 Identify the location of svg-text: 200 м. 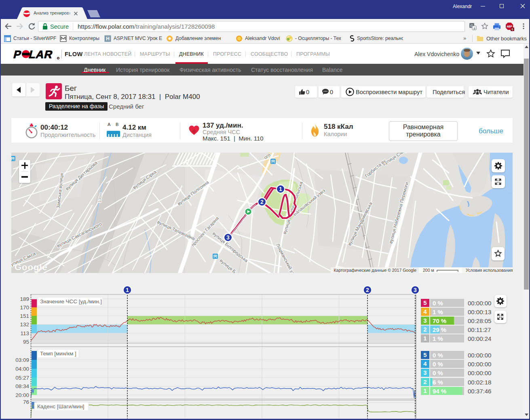
(429, 270).